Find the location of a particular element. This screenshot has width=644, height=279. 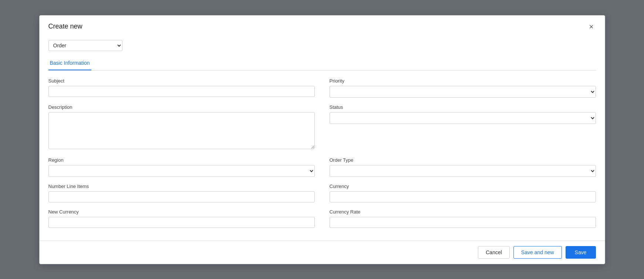

region-select is located at coordinates (182, 171).